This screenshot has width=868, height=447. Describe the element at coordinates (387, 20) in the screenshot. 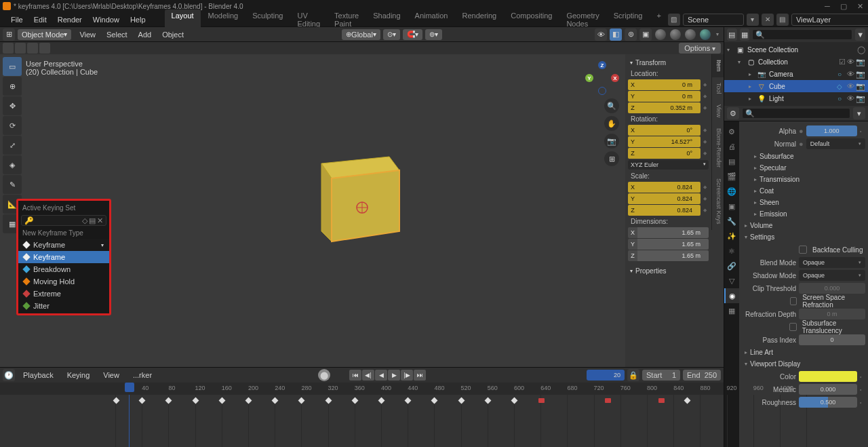

I see `workspace-tab-shading: Shading` at that location.